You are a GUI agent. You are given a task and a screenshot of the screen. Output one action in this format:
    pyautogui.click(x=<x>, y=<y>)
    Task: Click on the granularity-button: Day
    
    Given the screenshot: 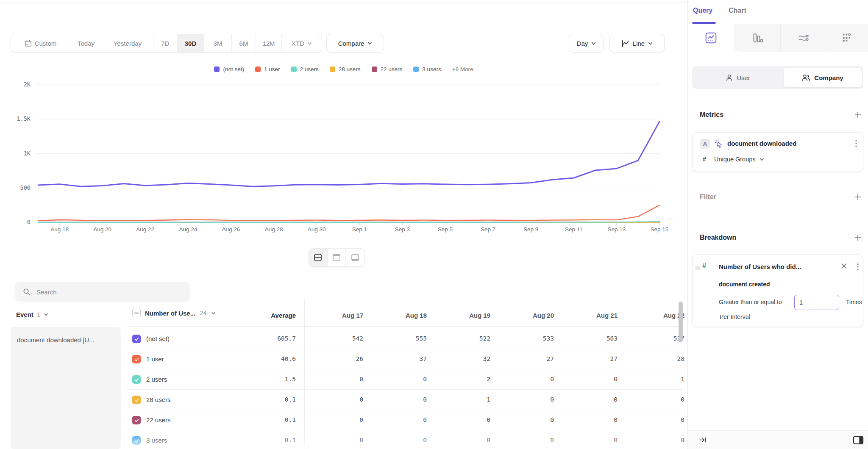 What is the action you would take?
    pyautogui.click(x=587, y=43)
    